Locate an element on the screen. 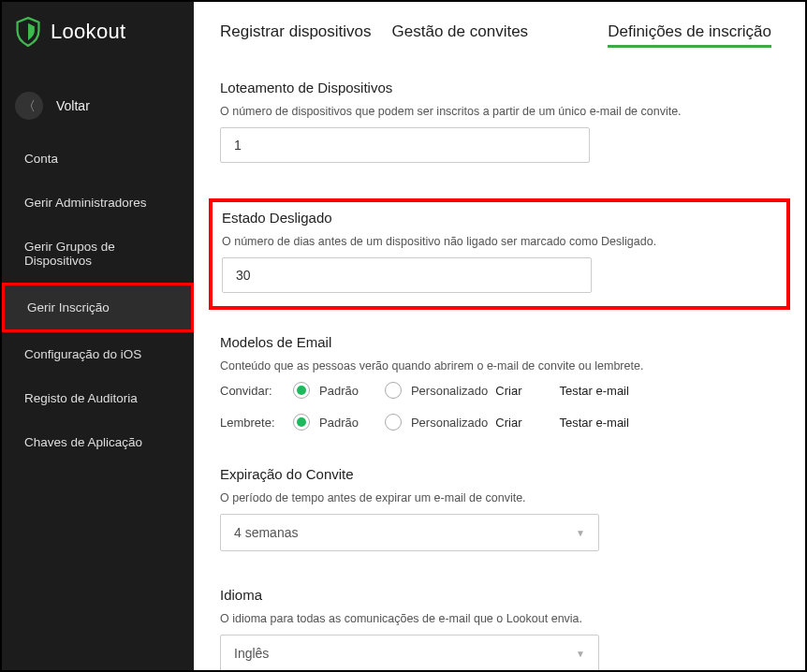  back-button: 〈 Voltar is located at coordinates (97, 101).